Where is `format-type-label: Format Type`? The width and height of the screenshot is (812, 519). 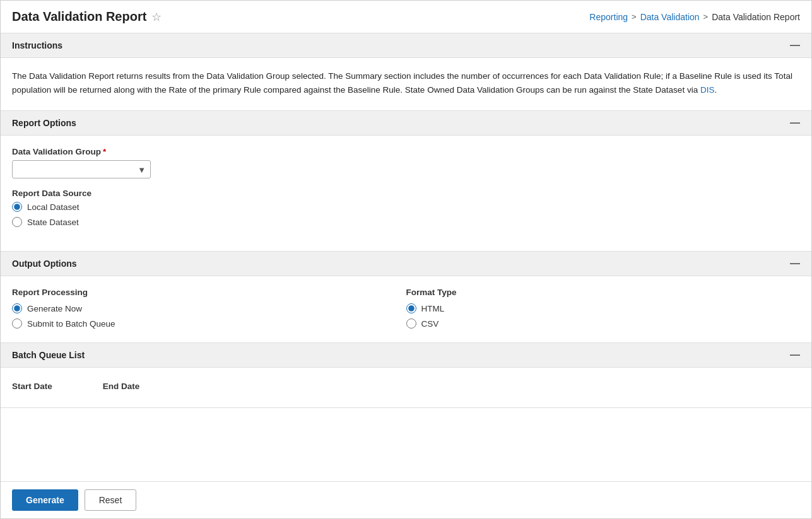
format-type-label: Format Type is located at coordinates (597, 293).